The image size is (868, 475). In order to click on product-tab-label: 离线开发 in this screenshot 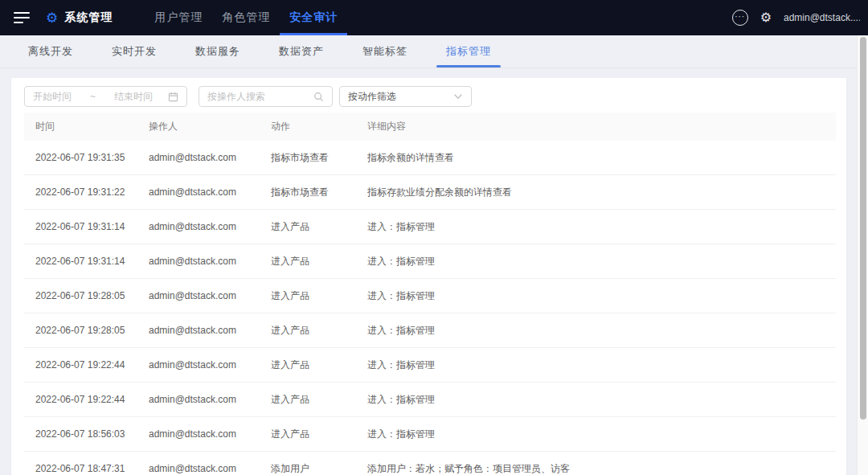, I will do `click(51, 51)`.